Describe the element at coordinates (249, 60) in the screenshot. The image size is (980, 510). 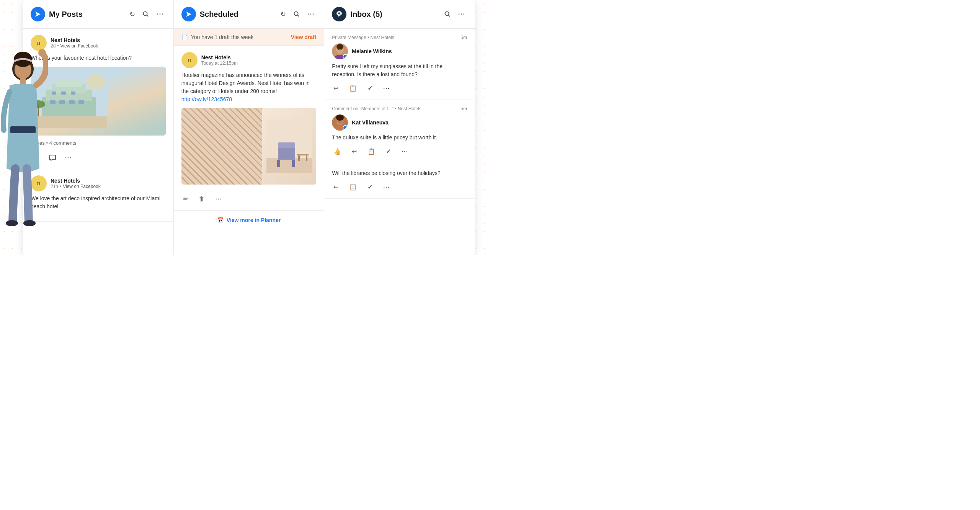
I see `scheduled-post-author-row: n Nest Hotels Today at 12:15pm` at that location.